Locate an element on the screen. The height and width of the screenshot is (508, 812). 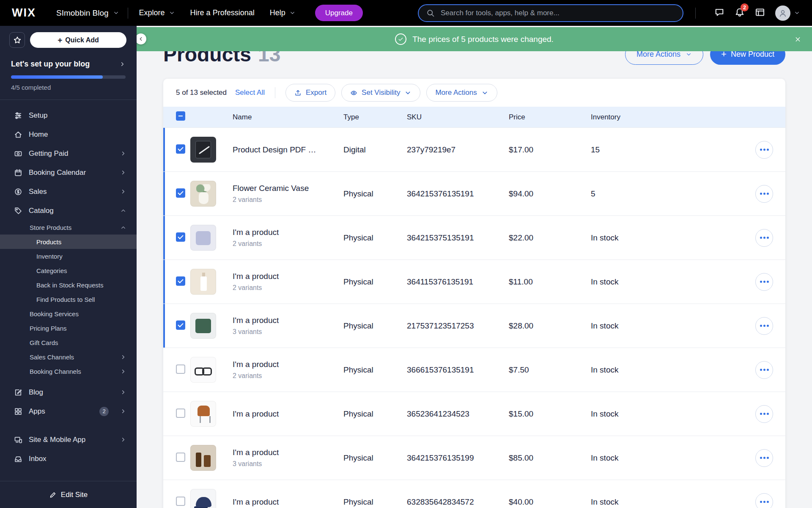
table-row: I'm a product3 variantsPhysical364215376… is located at coordinates (475, 458).